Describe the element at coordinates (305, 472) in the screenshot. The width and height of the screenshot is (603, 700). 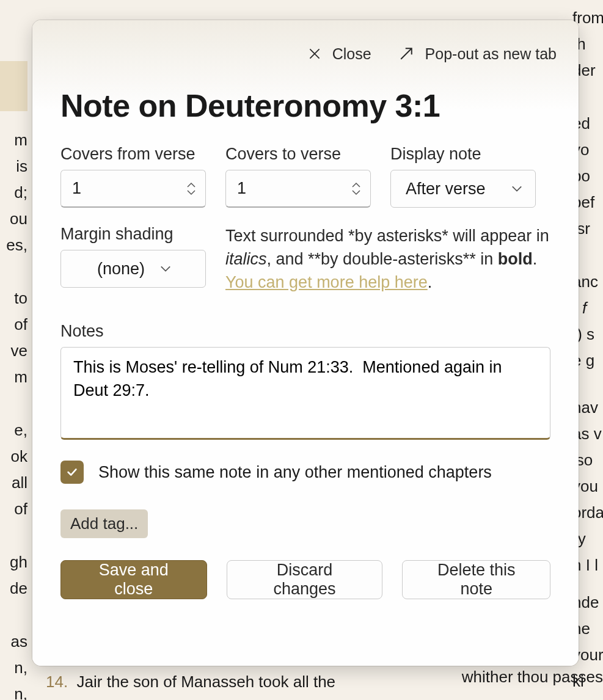
I see `show-elsewhere-row: Show this same note in any other mention…` at that location.